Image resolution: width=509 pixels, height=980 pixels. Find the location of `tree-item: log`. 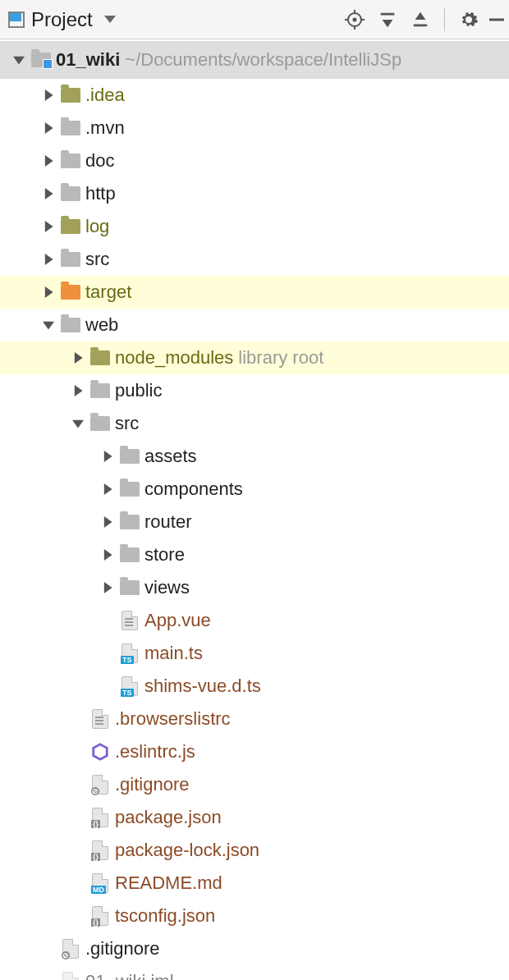

tree-item: log is located at coordinates (254, 227).